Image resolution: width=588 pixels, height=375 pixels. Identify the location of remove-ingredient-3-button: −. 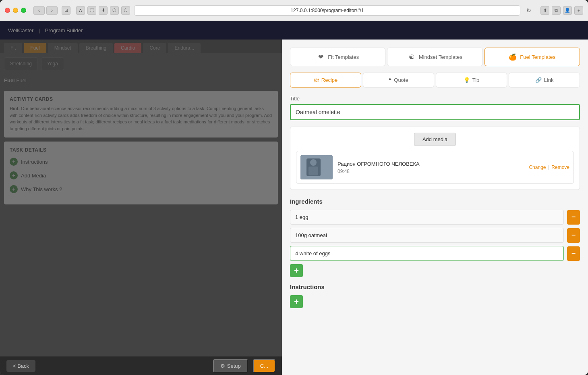
(574, 254).